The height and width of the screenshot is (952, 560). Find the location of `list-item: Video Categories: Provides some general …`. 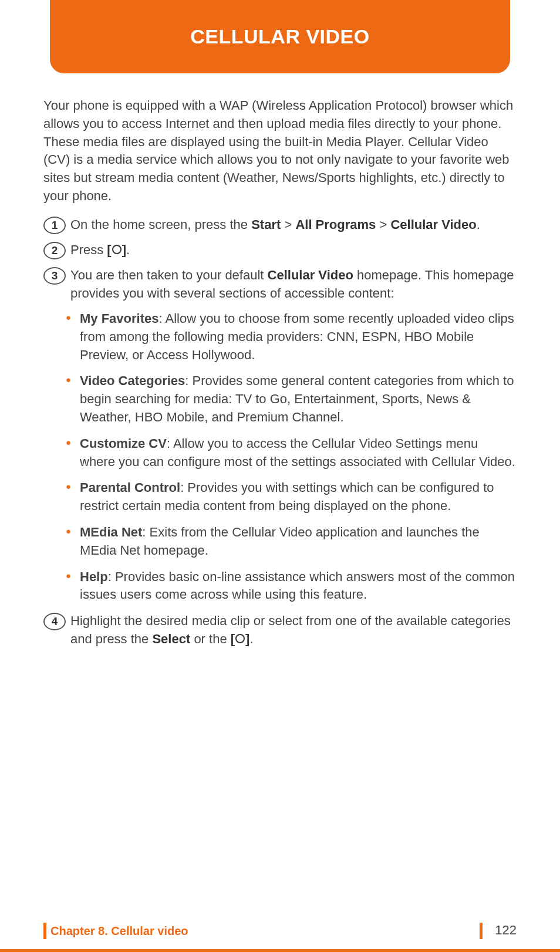

list-item: Video Categories: Provides some general … is located at coordinates (291, 399).